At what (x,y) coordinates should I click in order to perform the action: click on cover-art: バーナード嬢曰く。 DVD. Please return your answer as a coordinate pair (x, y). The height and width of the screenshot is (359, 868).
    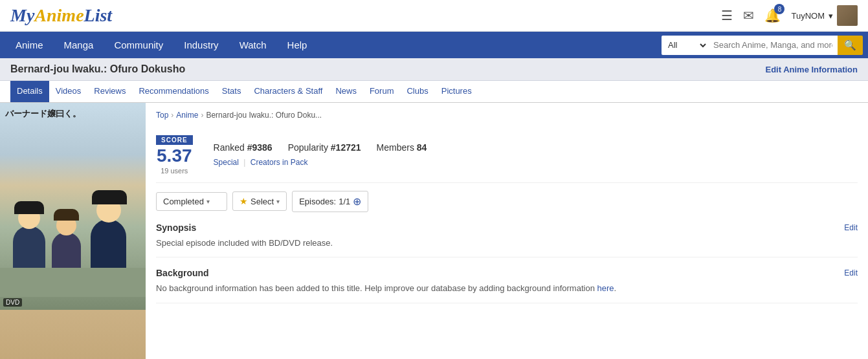
    Looking at the image, I should click on (72, 206).